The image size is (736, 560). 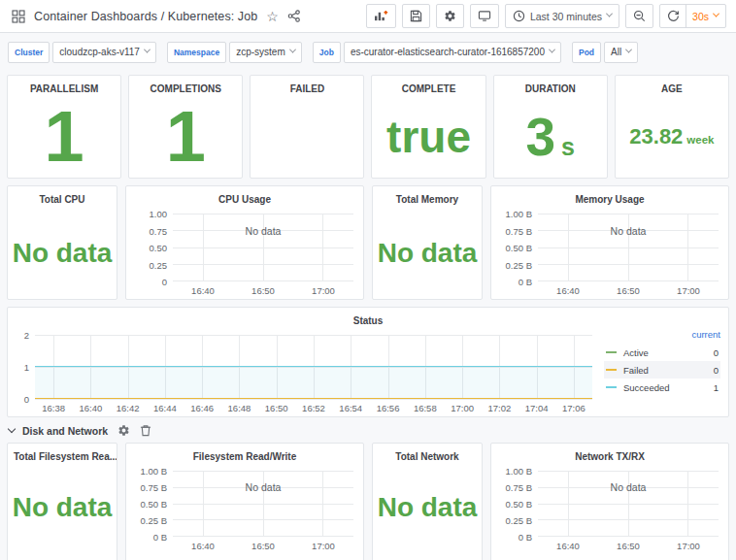 I want to click on zoom-out-button, so click(x=639, y=16).